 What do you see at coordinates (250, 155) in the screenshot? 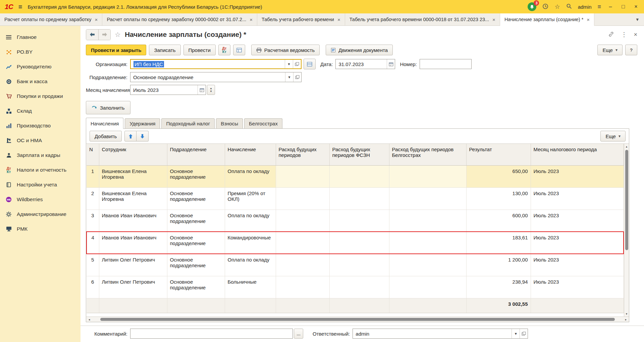
I see `col-accrual: Начисление` at bounding box center [250, 155].